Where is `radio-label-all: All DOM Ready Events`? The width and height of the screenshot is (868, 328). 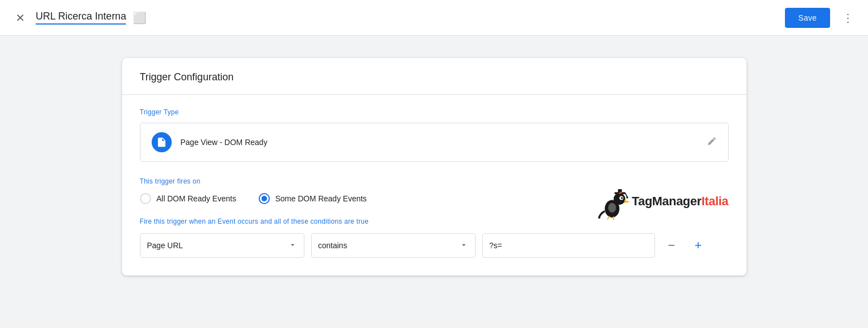
radio-label-all: All DOM Ready Events is located at coordinates (196, 199).